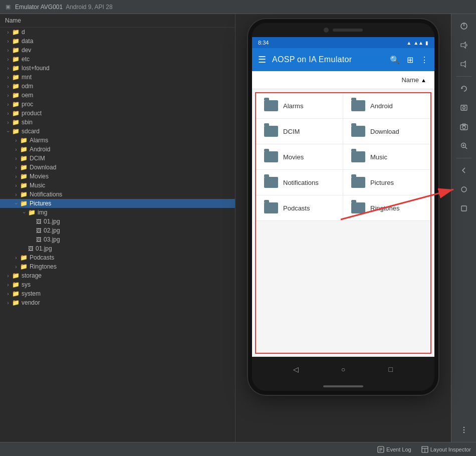 The image size is (476, 456). Describe the element at coordinates (358, 157) in the screenshot. I see `folder-icon-music-phone` at that location.